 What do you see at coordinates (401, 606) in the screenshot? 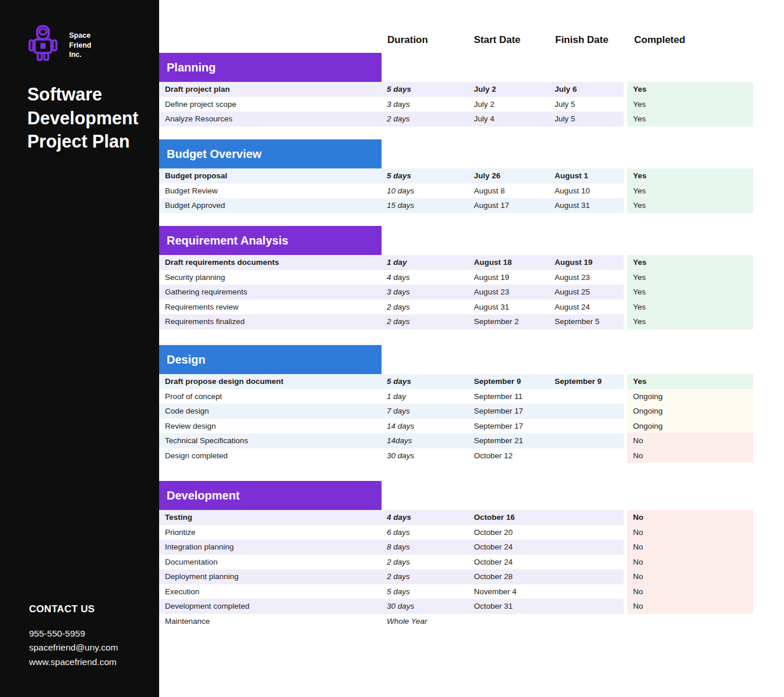
I see `task-duration-cell: 30 days` at bounding box center [401, 606].